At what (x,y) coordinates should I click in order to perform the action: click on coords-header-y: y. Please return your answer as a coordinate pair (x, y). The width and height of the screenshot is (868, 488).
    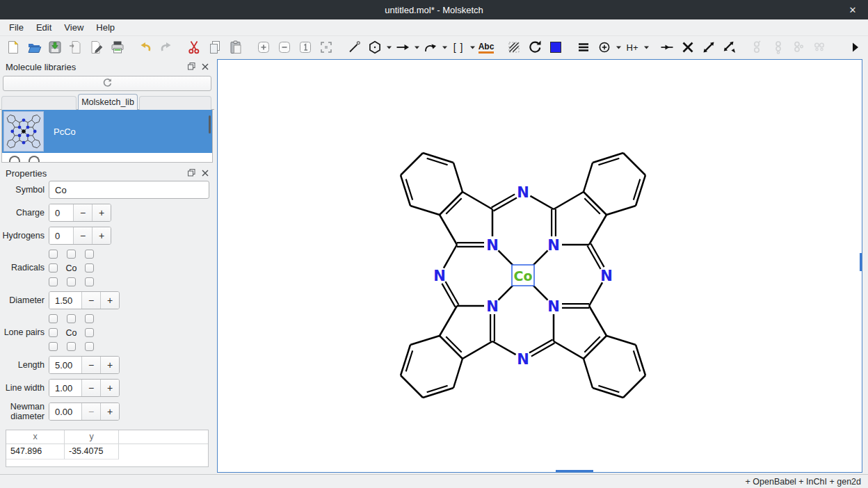
    Looking at the image, I should click on (92, 437).